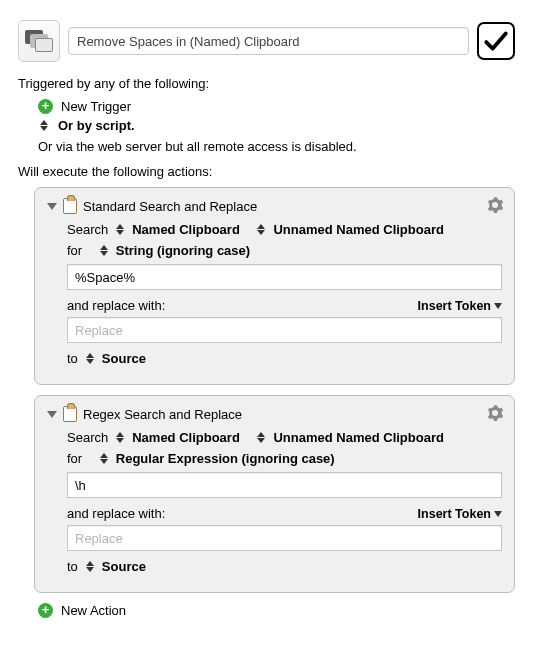 The height and width of the screenshot is (651, 533). I want to click on new-action-label: New Action, so click(94, 610).